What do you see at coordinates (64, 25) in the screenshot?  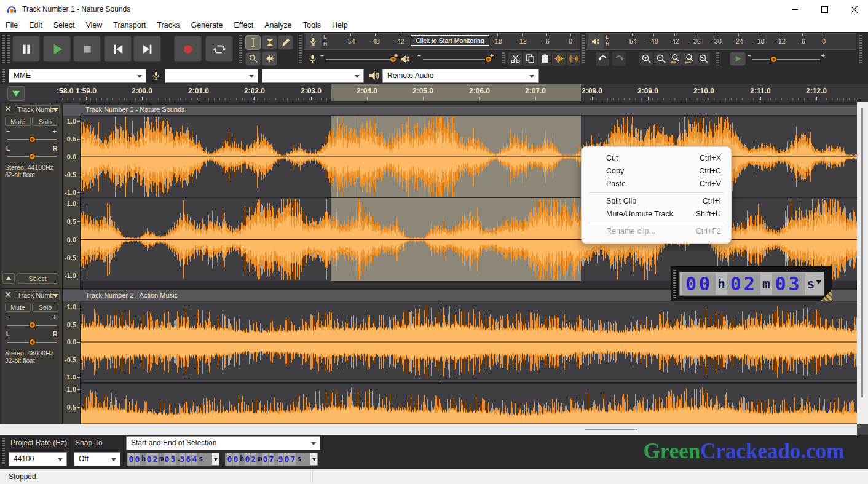 I see `menu-select: Select` at bounding box center [64, 25].